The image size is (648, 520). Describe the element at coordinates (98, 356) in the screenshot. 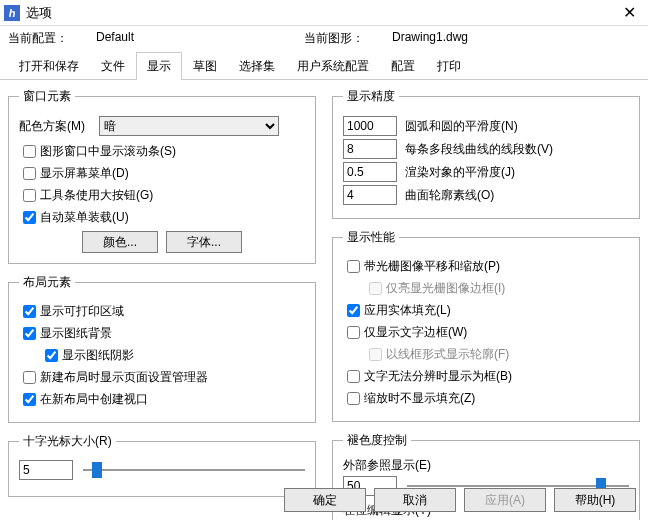

I see `lbl-paper-shadow: 显示图纸阴影` at that location.